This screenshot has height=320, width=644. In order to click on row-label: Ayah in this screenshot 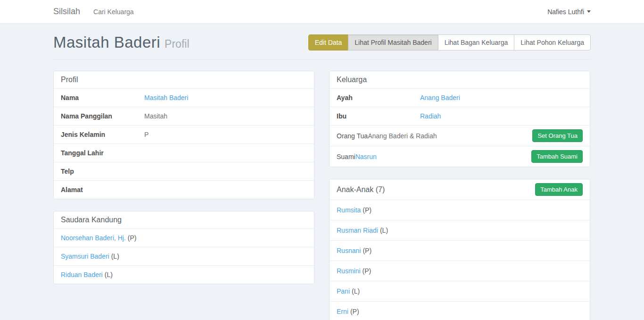, I will do `click(378, 98)`.